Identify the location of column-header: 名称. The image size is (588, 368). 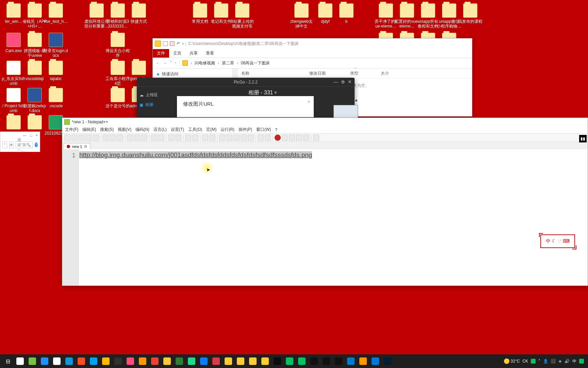
(272, 74).